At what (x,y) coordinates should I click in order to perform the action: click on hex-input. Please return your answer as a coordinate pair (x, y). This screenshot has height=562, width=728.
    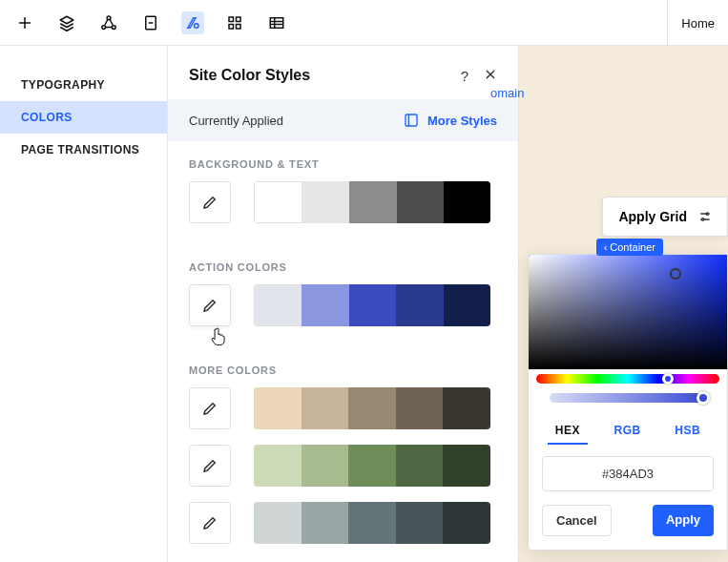
    Looking at the image, I should click on (628, 473).